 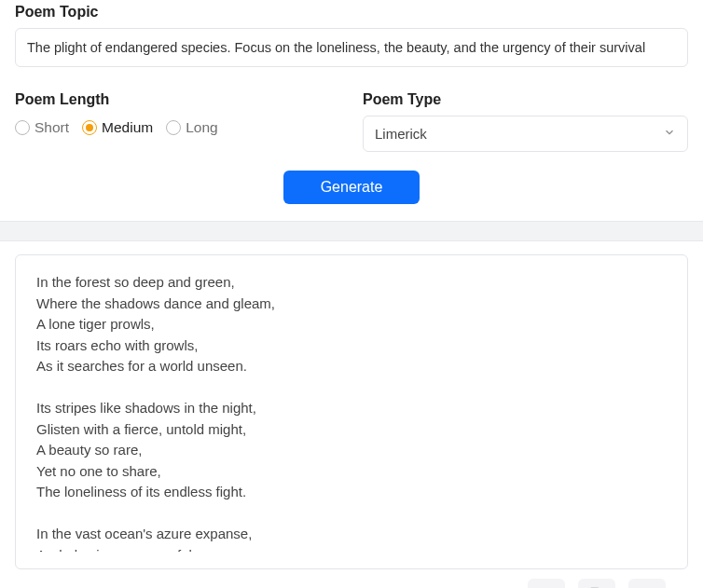 What do you see at coordinates (526, 134) in the screenshot?
I see `type-select: Limerick` at bounding box center [526, 134].